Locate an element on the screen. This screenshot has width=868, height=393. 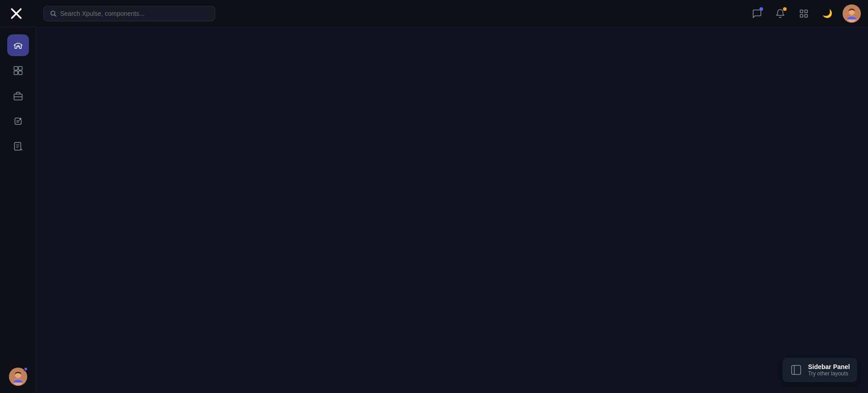
logo-button is located at coordinates (16, 14).